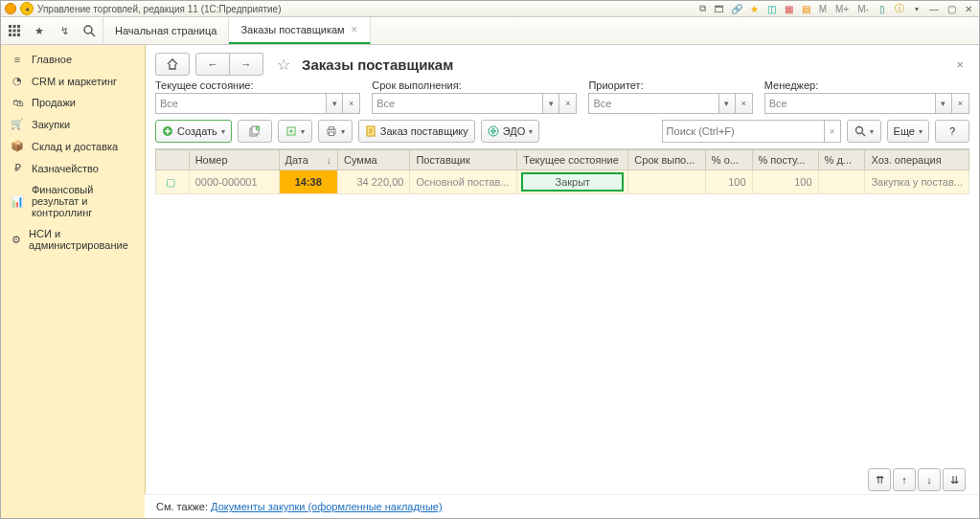  What do you see at coordinates (728, 161) in the screenshot?
I see `col-pct-o: % о...` at bounding box center [728, 161].